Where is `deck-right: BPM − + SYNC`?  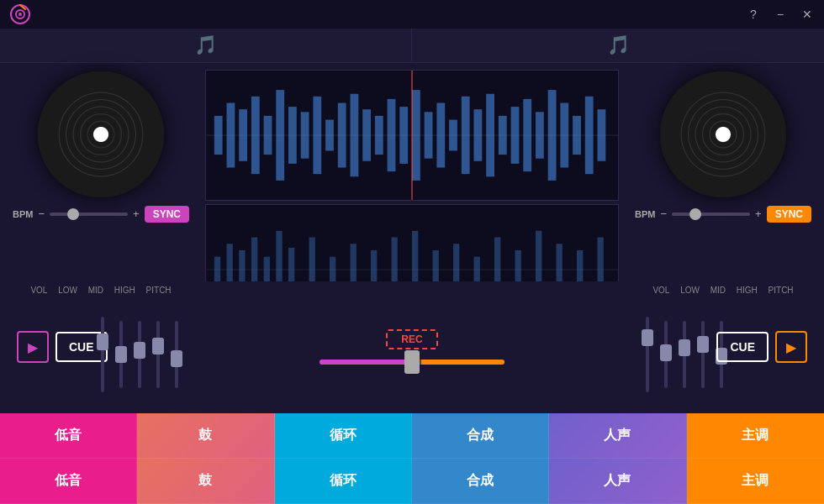 deck-right: BPM − + SYNC is located at coordinates (723, 172).